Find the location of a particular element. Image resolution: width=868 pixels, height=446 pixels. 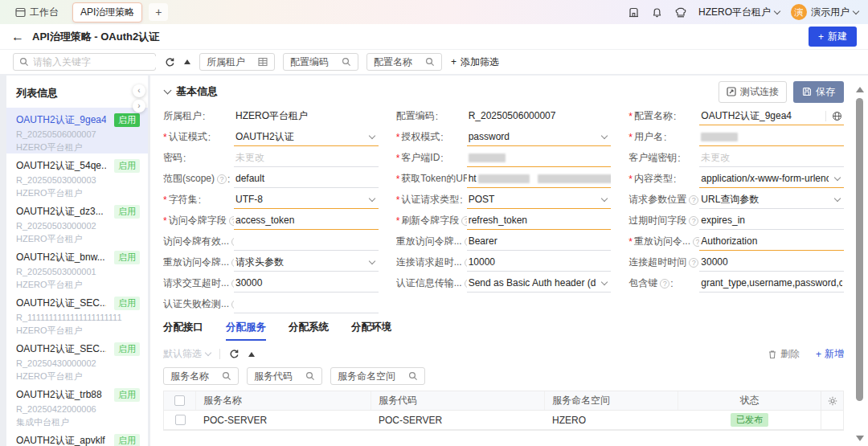

chevron-down-icon is located at coordinates (208, 353).